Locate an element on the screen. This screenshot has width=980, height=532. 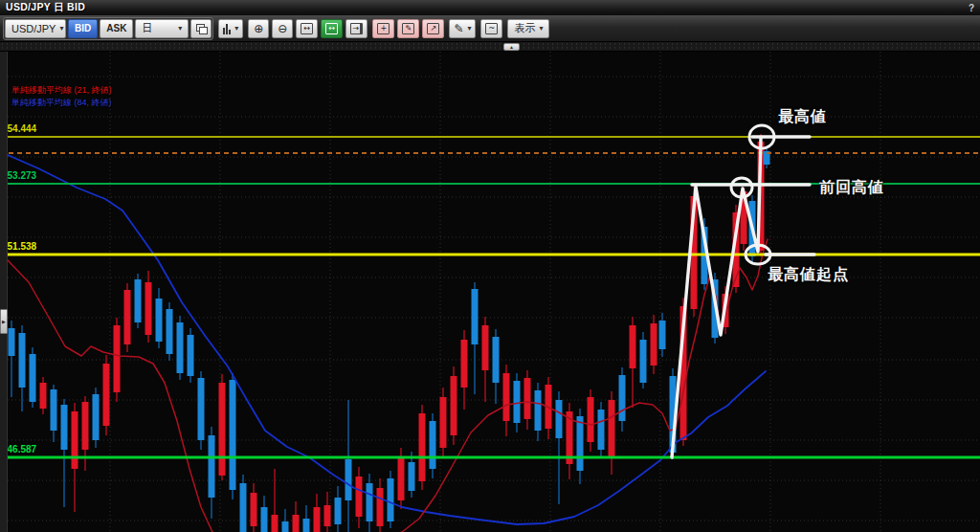
annotation-highest: 最高値 is located at coordinates (802, 117).